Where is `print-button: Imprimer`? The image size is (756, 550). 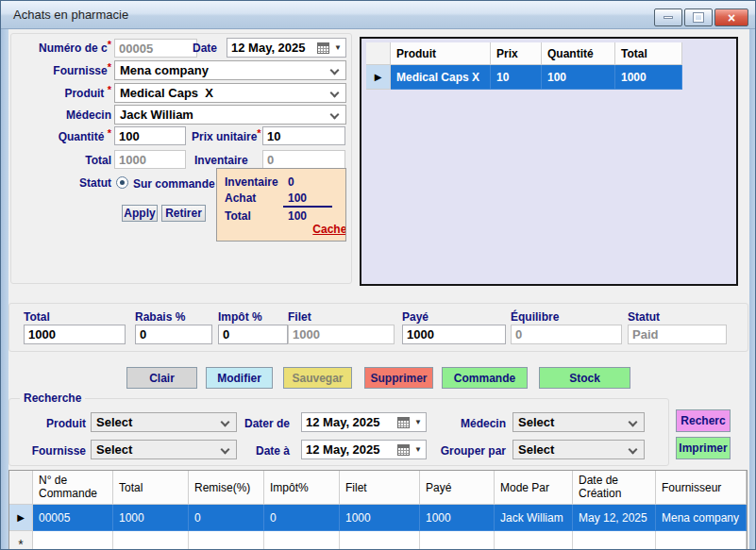
print-button: Imprimer is located at coordinates (703, 448).